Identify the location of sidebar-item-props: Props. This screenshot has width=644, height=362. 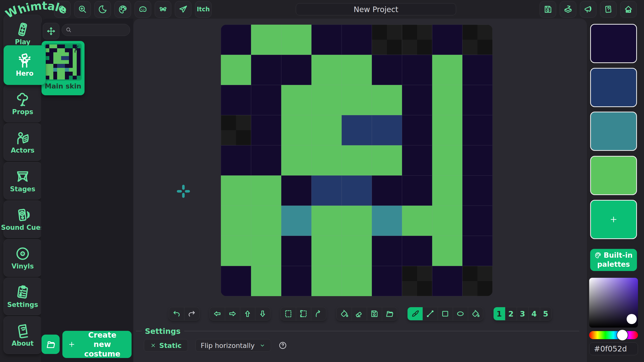
(23, 104).